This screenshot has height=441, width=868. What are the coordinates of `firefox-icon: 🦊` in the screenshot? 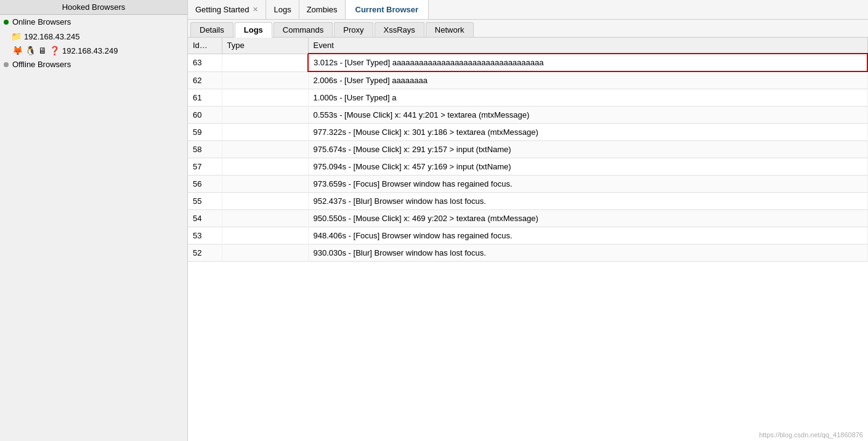 It's located at (17, 51).